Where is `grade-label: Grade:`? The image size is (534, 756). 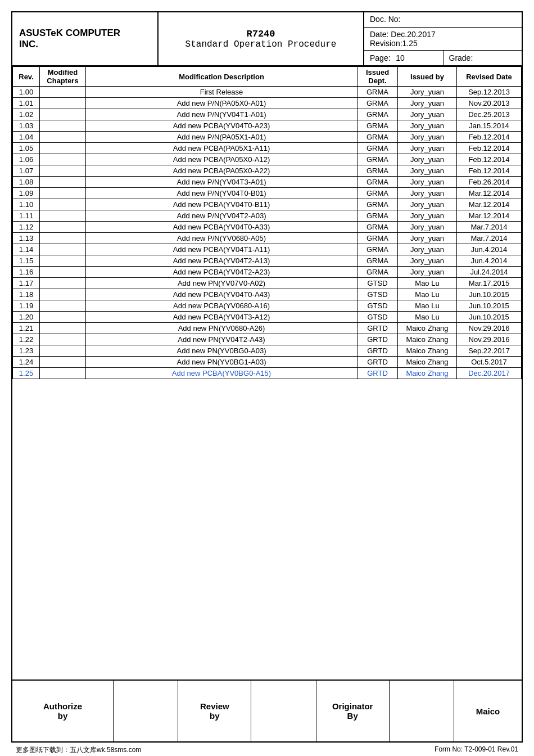 grade-label: Grade: is located at coordinates (461, 58).